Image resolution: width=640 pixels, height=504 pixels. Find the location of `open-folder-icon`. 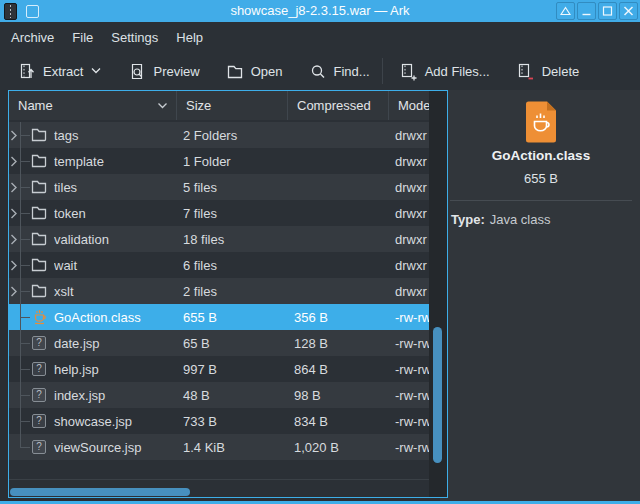

open-folder-icon is located at coordinates (235, 72).